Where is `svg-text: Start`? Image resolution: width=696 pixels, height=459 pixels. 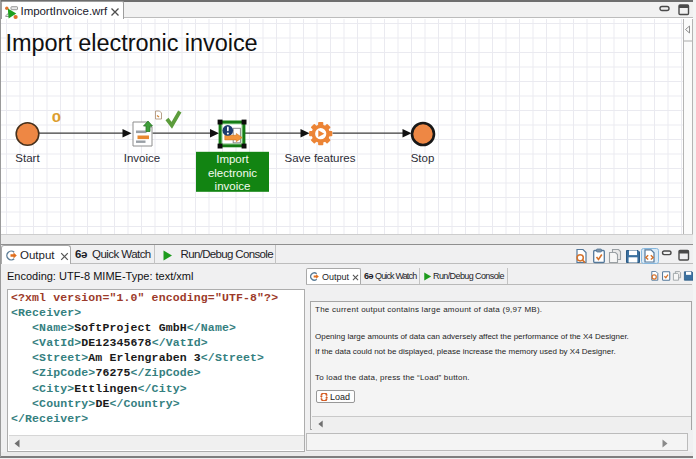 svg-text: Start is located at coordinates (28, 158).